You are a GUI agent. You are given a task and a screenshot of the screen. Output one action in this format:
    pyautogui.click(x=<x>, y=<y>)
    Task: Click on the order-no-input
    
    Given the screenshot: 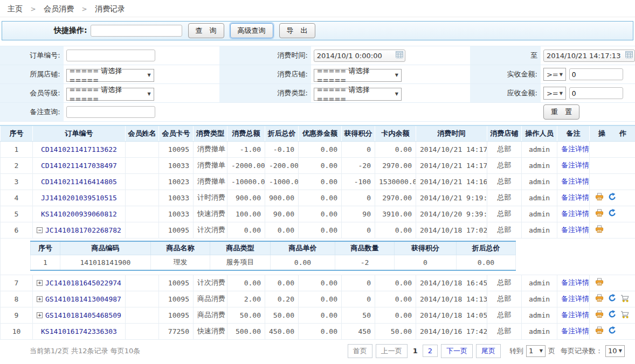 What is the action you would take?
    pyautogui.click(x=111, y=55)
    